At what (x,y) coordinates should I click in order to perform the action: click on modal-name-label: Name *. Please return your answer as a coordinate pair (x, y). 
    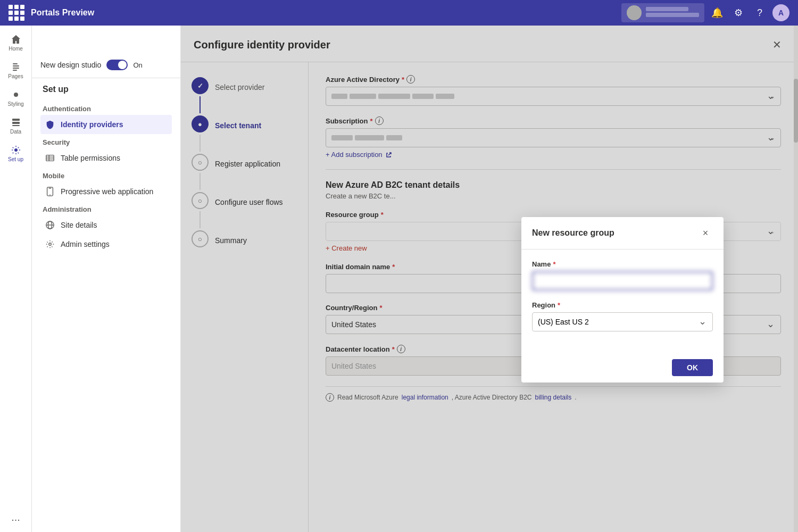
    Looking at the image, I should click on (622, 264).